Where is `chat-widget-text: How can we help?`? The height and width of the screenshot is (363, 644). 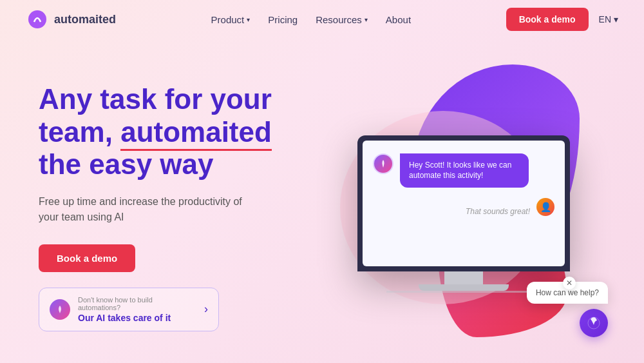
chat-widget-text: How can we help? is located at coordinates (567, 293).